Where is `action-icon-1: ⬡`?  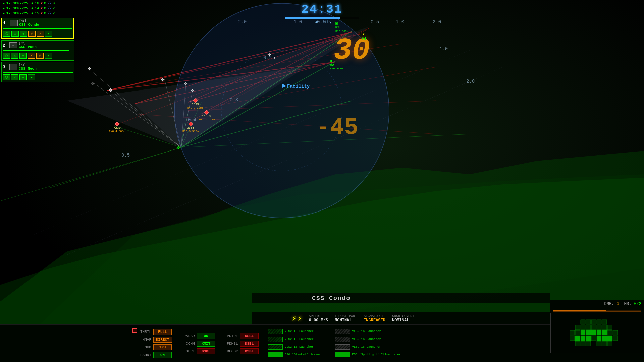 action-icon-1: ⬡ is located at coordinates (7, 34).